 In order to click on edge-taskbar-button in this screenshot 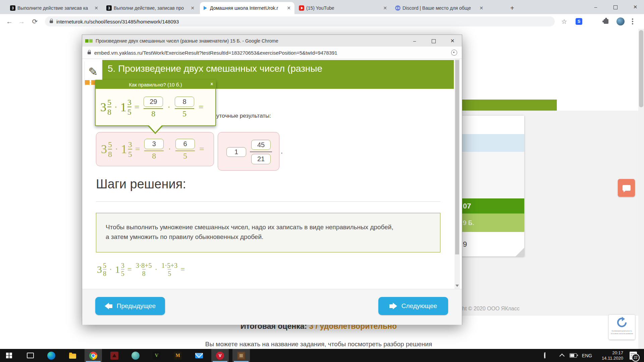, I will do `click(51, 355)`.